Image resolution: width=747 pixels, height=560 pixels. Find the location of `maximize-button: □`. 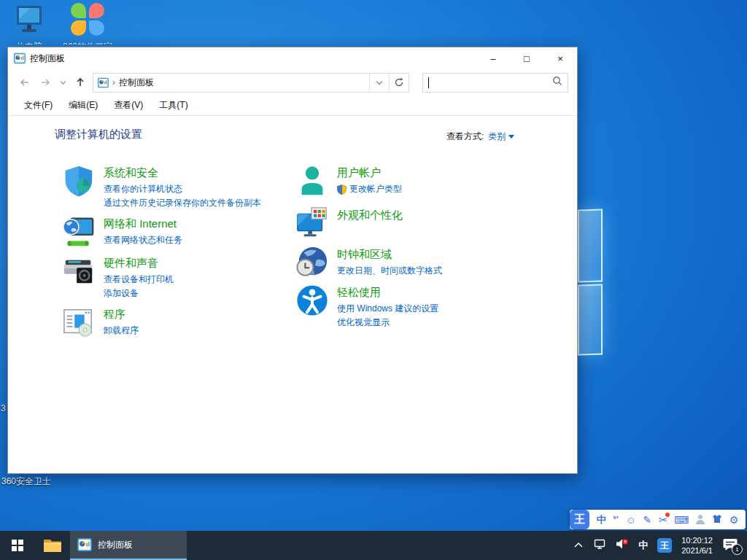

maximize-button: □ is located at coordinates (527, 58).